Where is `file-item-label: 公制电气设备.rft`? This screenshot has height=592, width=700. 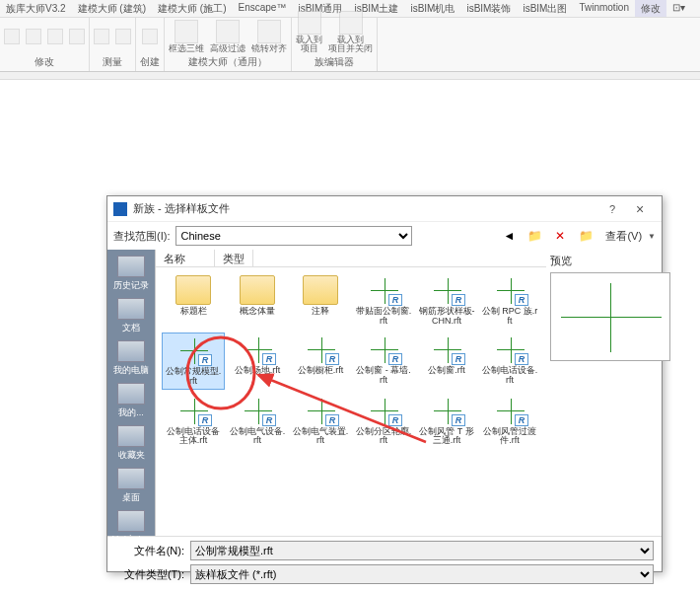 file-item-label: 公制电气设备.rft is located at coordinates (257, 437).